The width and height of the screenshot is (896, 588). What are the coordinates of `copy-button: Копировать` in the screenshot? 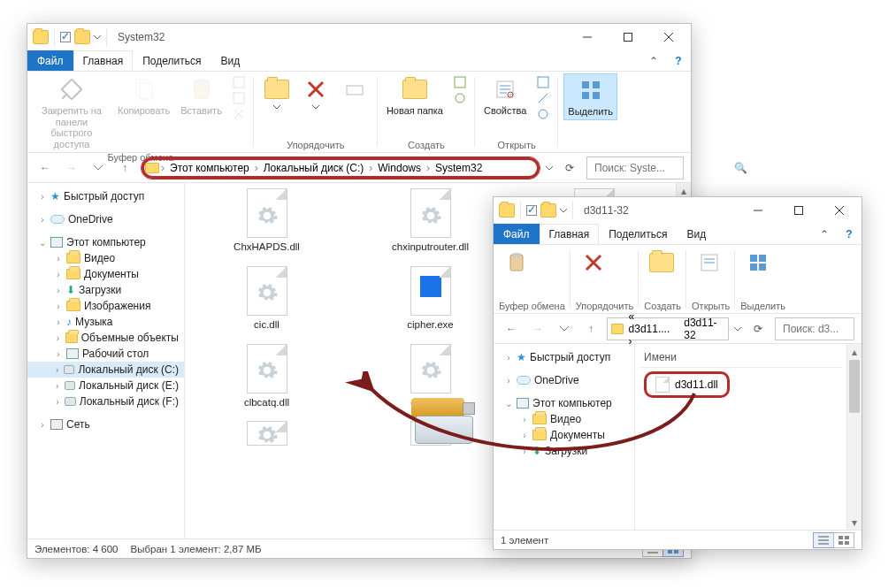 It's located at (143, 95).